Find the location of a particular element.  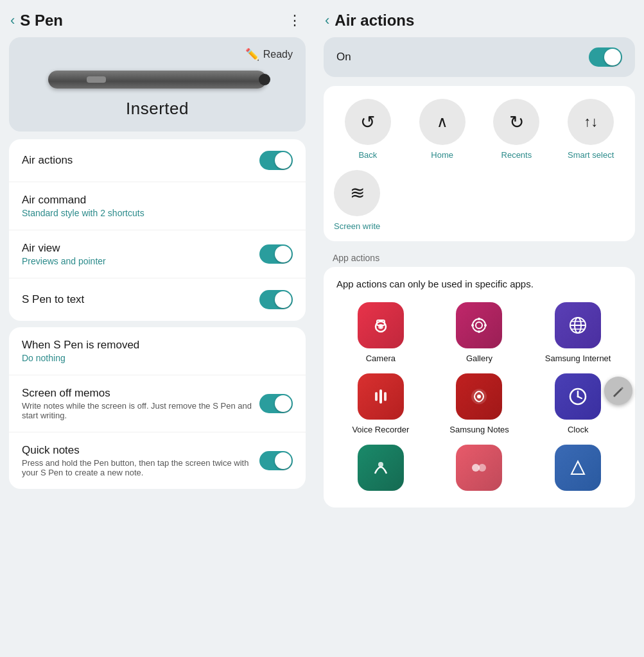

gallery-icon is located at coordinates (479, 325).